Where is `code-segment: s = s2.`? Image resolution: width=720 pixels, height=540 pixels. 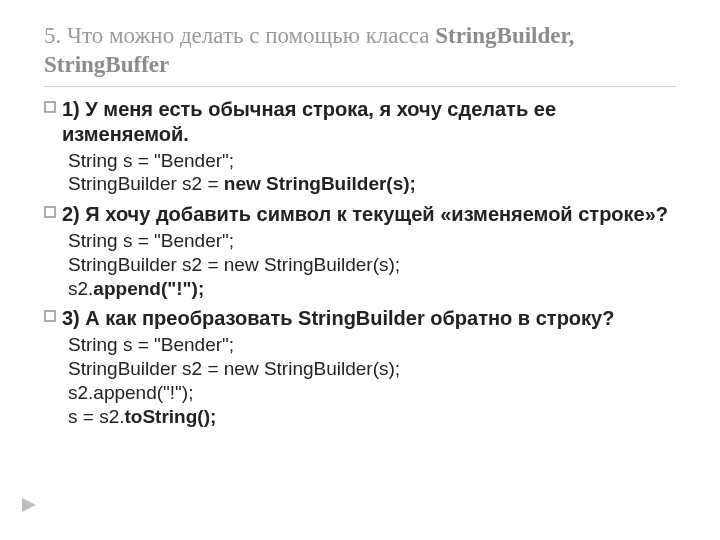
code-segment: s = s2. is located at coordinates (96, 416).